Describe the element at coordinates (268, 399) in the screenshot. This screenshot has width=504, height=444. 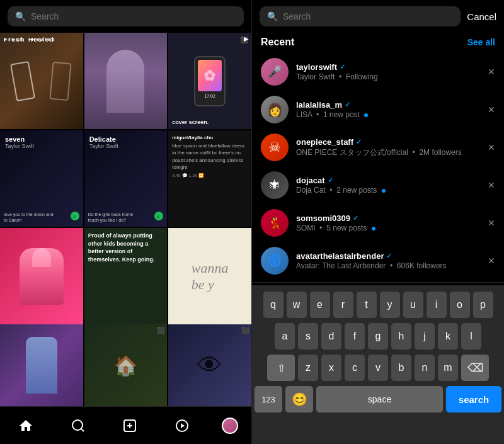
I see `numbers-key: 123` at that location.